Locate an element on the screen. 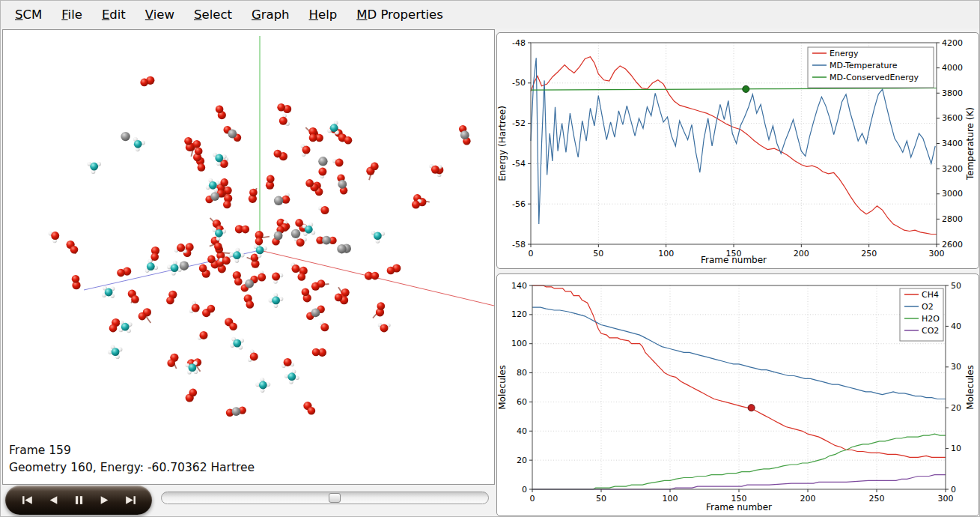 The height and width of the screenshot is (517, 980). play-backward-icon is located at coordinates (54, 501).